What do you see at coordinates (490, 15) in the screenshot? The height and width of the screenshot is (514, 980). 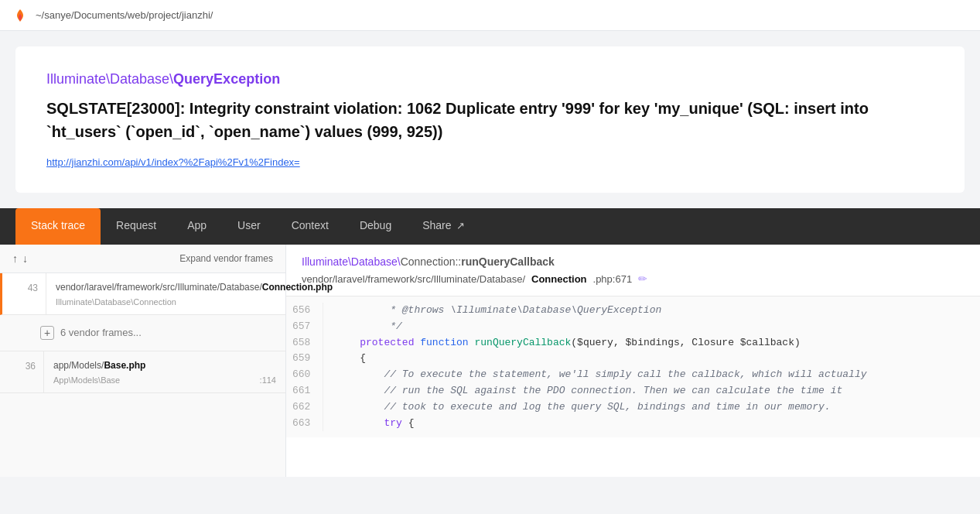 I see `title-bar: ~/sanye/Documents/web/project/jianzhi/` at bounding box center [490, 15].